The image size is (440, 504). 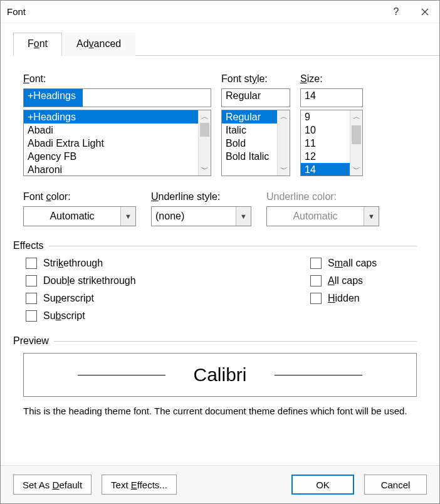 I want to click on list-item: 12, so click(x=325, y=157).